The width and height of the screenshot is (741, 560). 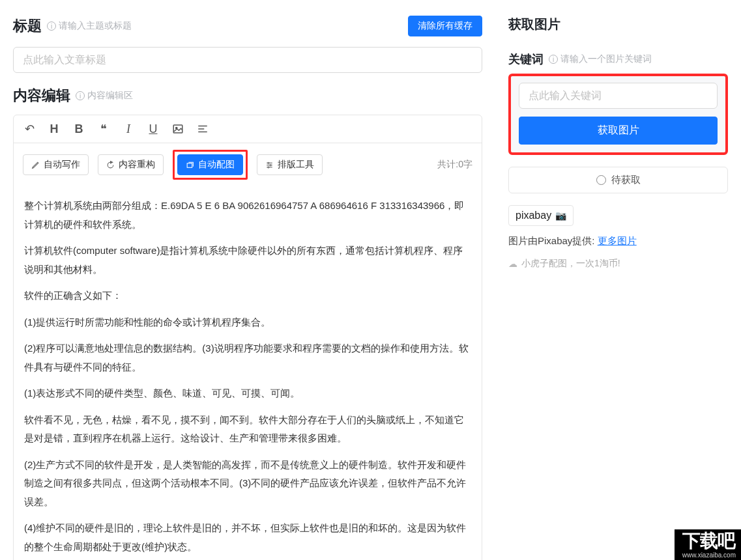 What do you see at coordinates (248, 323) in the screenshot?
I see `content-paragraph: (1)提供运行时所需功能和性能的命令或计算机程序集合。` at bounding box center [248, 323].